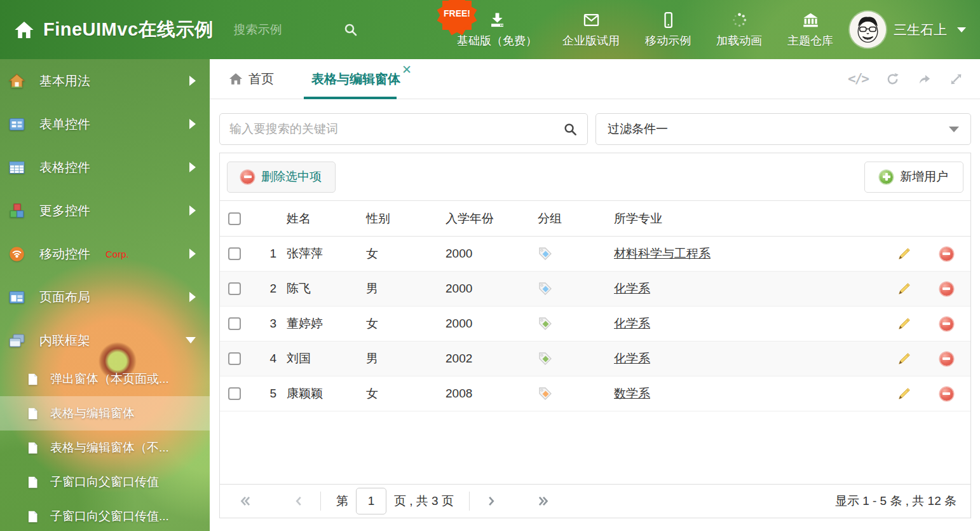 The height and width of the screenshot is (531, 980). I want to click on row-number: 4, so click(264, 359).